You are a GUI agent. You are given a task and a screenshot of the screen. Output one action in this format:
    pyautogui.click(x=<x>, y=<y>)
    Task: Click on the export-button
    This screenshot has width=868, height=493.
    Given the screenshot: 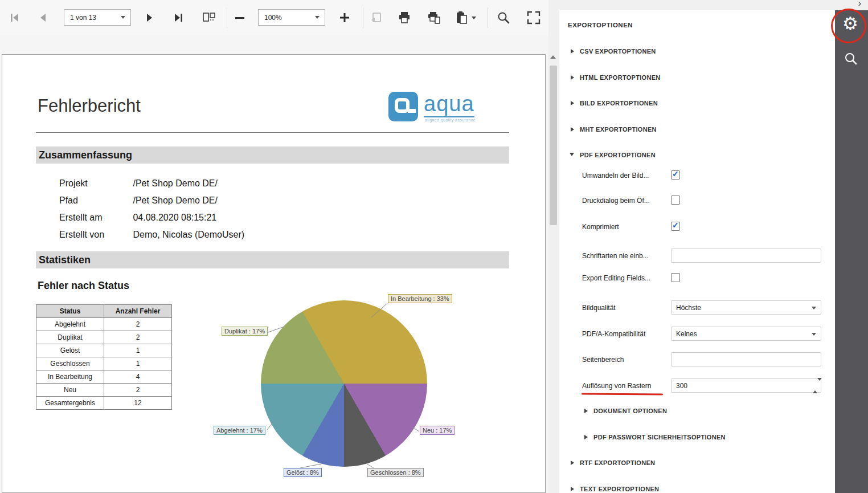 What is the action you would take?
    pyautogui.click(x=465, y=18)
    